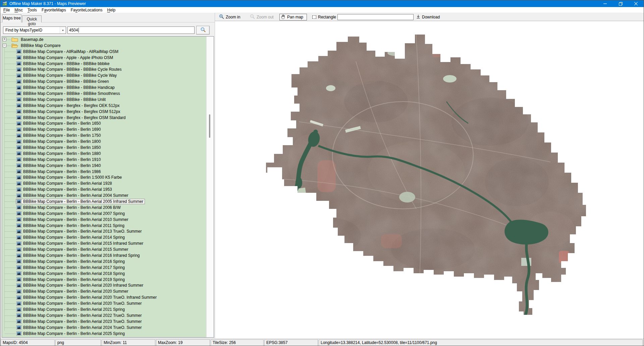 The image size is (644, 346). I want to click on mapstypeid-search-input: 4504, so click(131, 30).